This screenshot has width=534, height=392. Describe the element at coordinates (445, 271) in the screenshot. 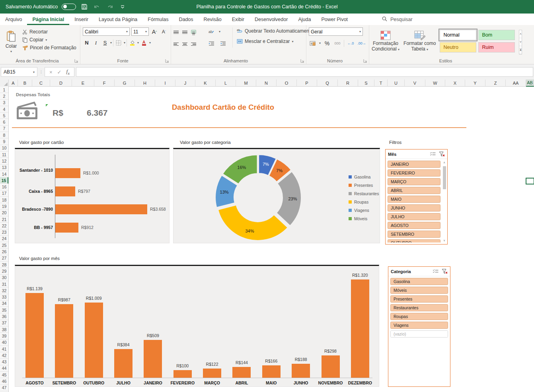

I see `clear-filter-icon` at that location.